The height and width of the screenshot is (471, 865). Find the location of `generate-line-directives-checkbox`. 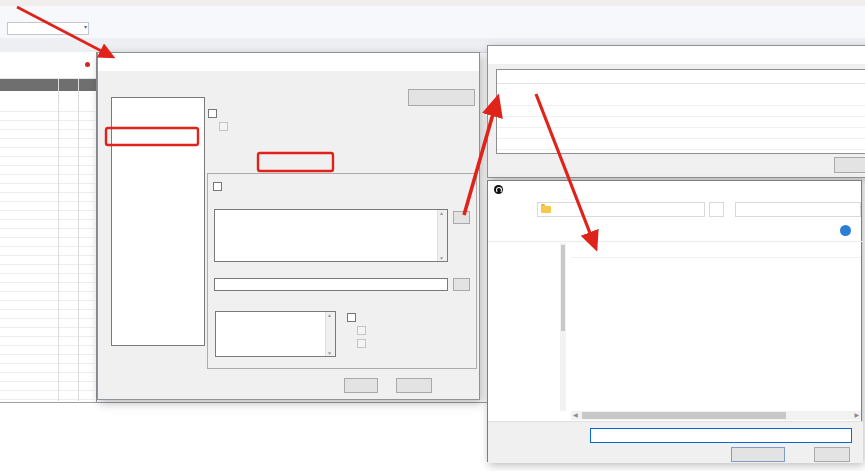

generate-line-directives-checkbox is located at coordinates (363, 344).